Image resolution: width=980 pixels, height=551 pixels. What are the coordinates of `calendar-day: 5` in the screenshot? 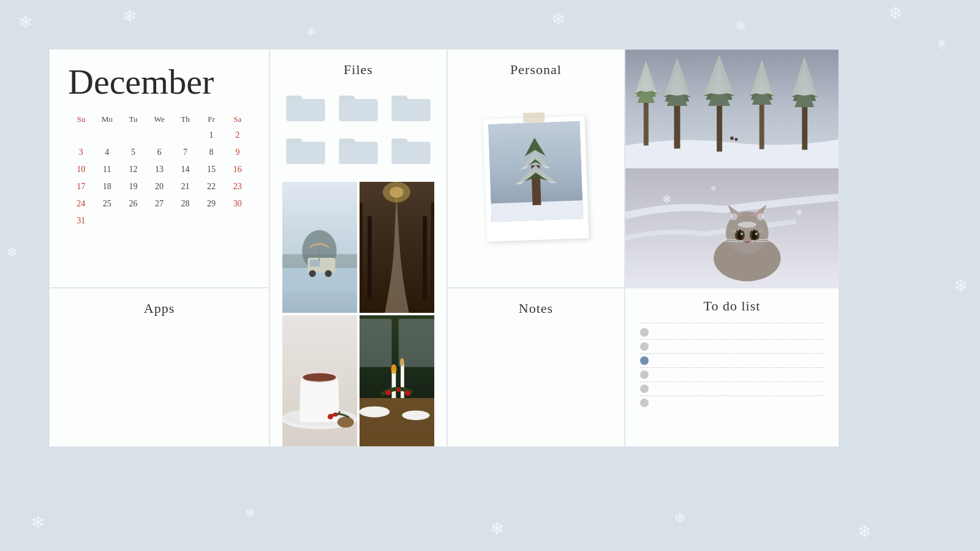 It's located at (134, 152).